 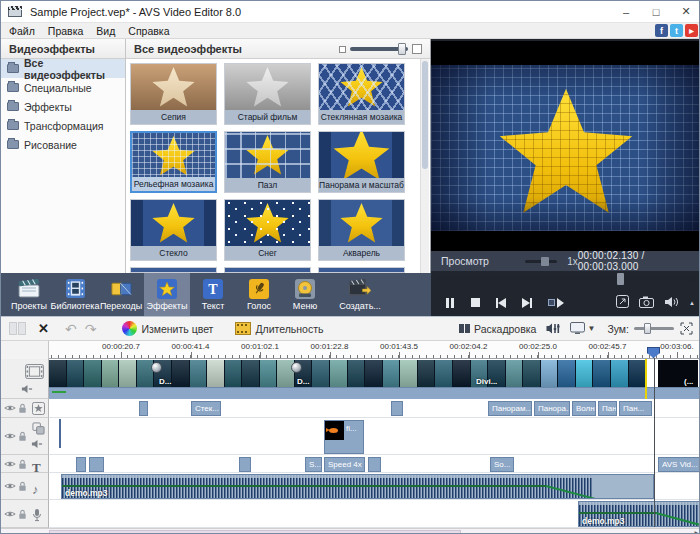 I want to click on mixer-icon, so click(x=553, y=328).